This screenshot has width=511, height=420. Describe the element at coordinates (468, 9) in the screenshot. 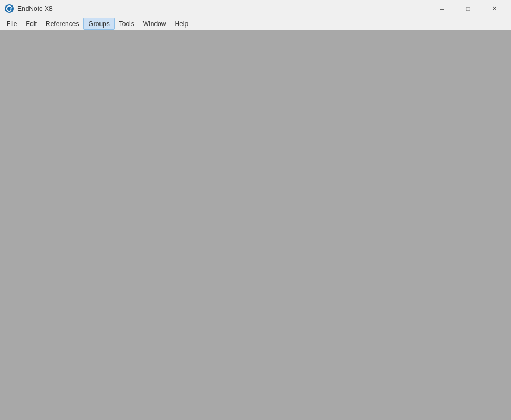

I see `title-bar-controls: – □ ✕` at that location.